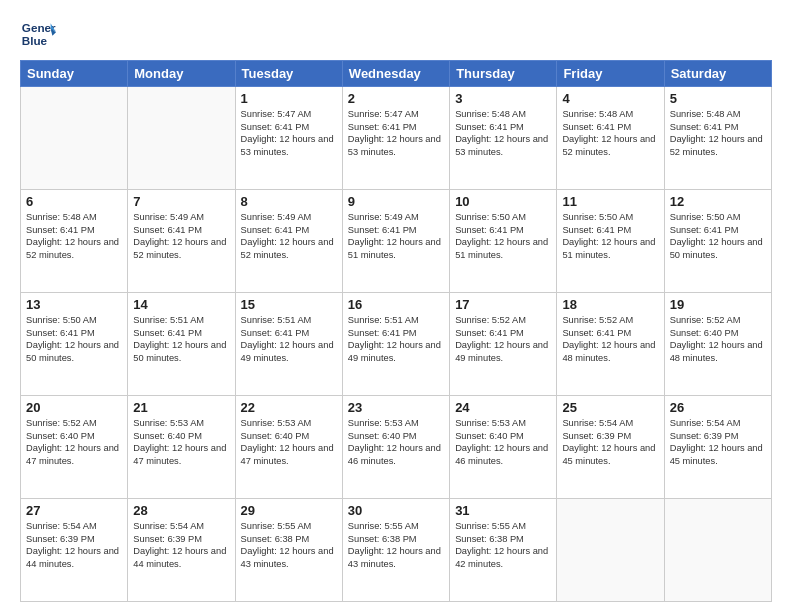 This screenshot has height=612, width=792. I want to click on calendar-cell: 16Sunrise: 5:51 AM Sunset: 6:41 PM Dayli…, so click(396, 344).